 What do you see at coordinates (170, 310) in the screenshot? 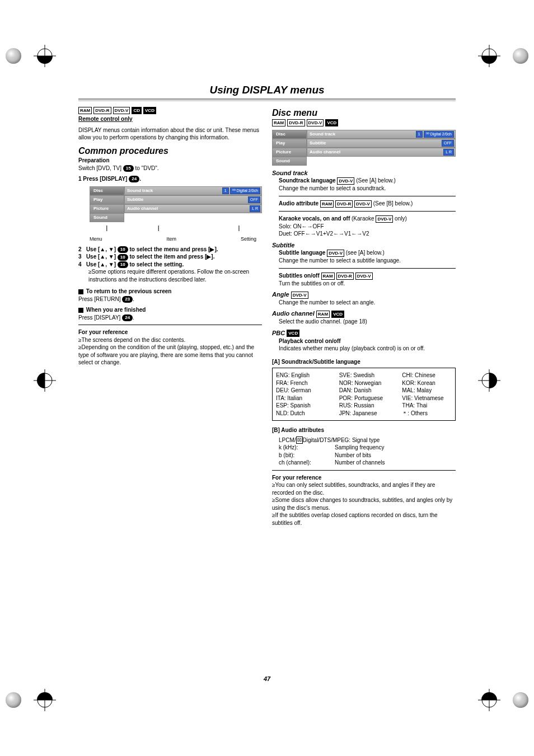
I see `finished-heading: When you are finished` at bounding box center [170, 310].